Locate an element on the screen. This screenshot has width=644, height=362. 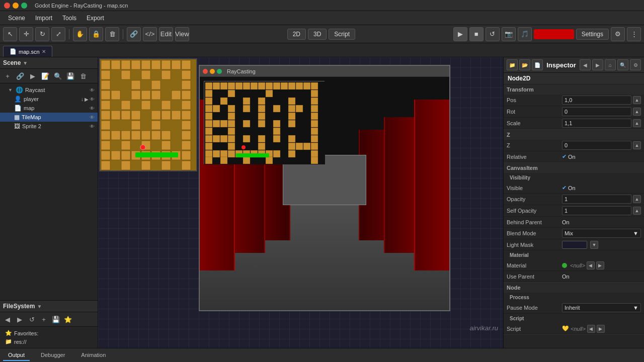
tree-item-player: 👤 player ↓ ▶ 👁 is located at coordinates (49, 99).